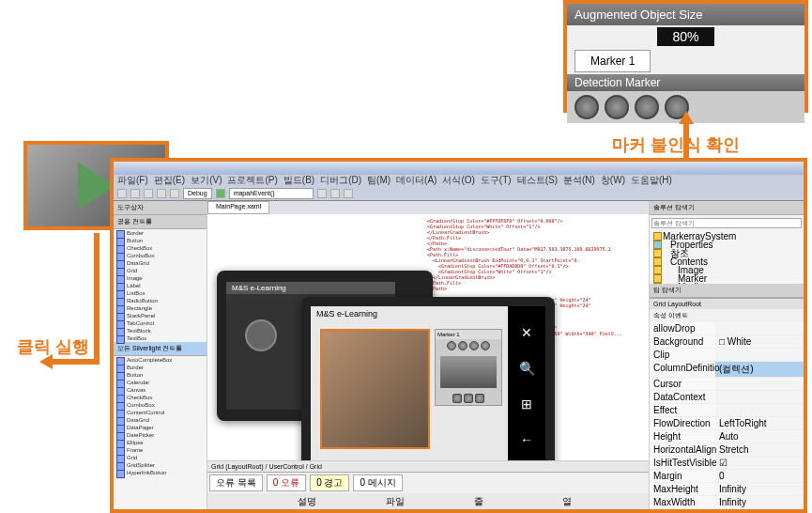  I want to click on menu-item: 도움말(H), so click(651, 180).